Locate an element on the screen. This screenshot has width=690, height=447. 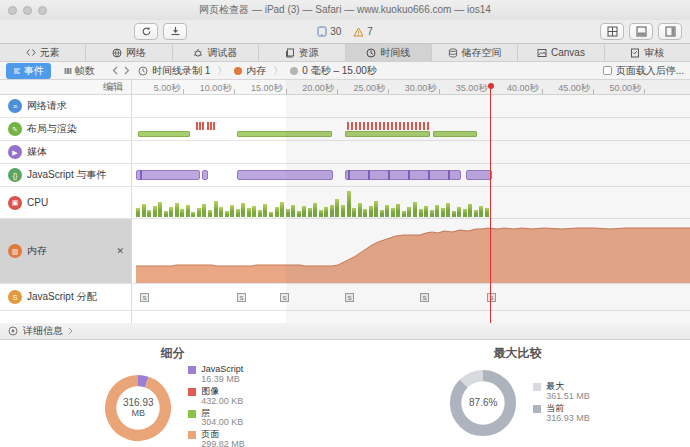
row-layout-rendering: ✎ 布局与渲染 is located at coordinates (345, 130).